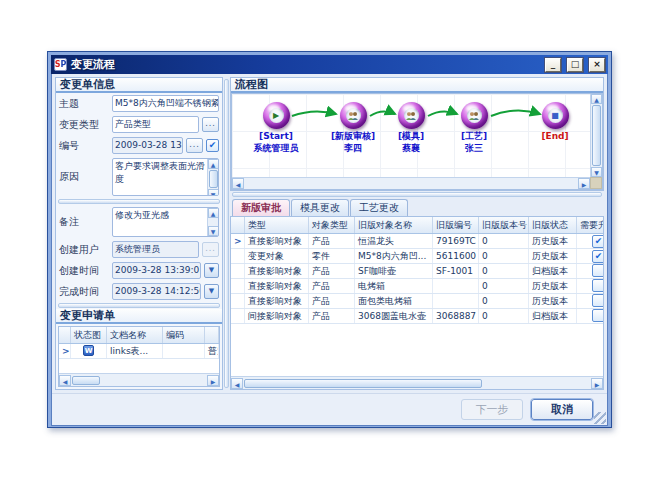 This screenshot has width=660, height=477. I want to click on table-row: 直接影响对象 产品 SF咖啡壶 SF-1001 0 归档版本 SF咖, so click(417, 272).